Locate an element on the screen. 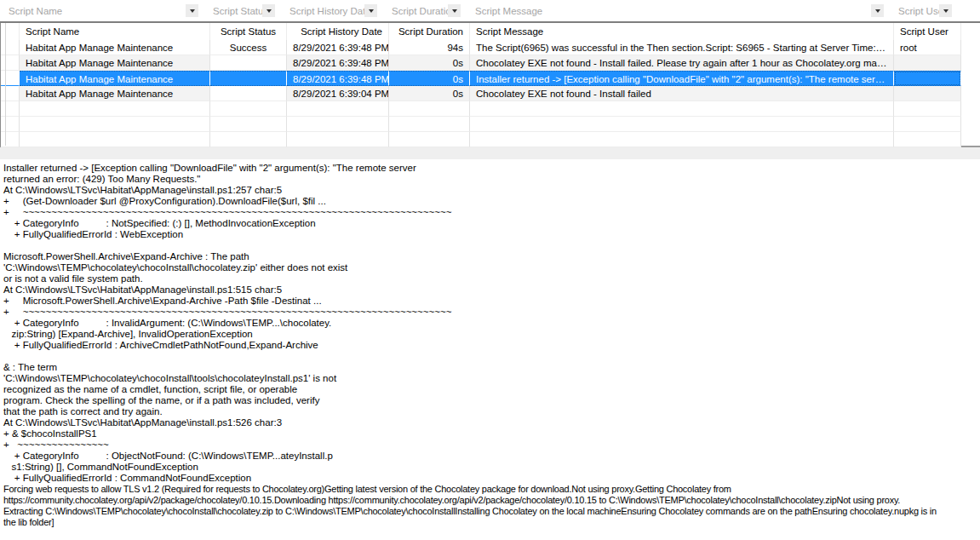 Image resolution: width=980 pixels, height=540 pixels. cell-message: Installer returned -> [Exception calling… is located at coordinates (682, 78).